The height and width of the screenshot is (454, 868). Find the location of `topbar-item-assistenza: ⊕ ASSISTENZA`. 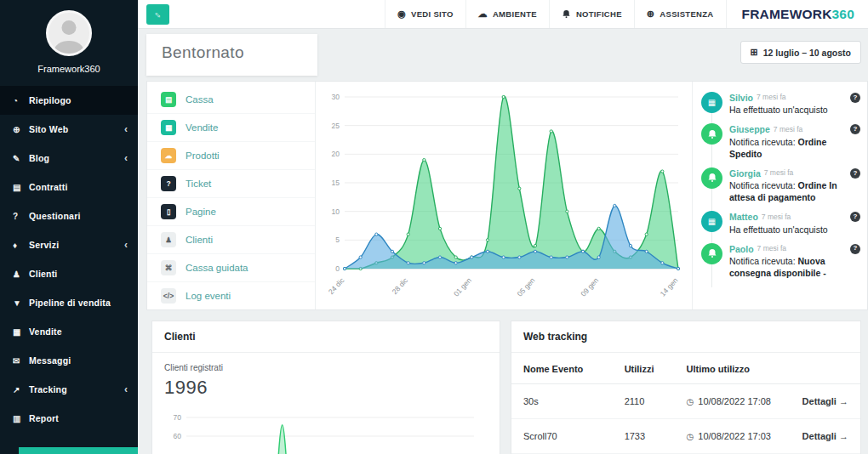

topbar-item-assistenza: ⊕ ASSISTENZA is located at coordinates (680, 14).